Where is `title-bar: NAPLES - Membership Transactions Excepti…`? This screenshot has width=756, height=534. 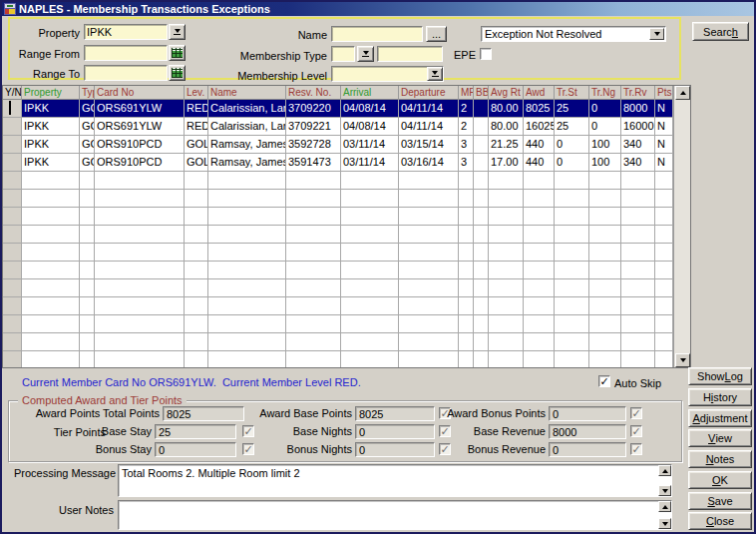 title-bar: NAPLES - Membership Transactions Excepti… is located at coordinates (378, 9).